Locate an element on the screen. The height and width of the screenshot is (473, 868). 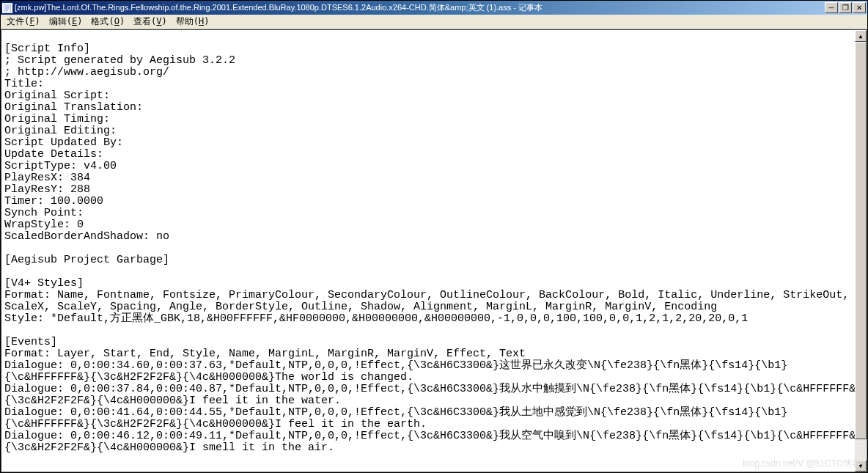
close-button: ✕ is located at coordinates (859, 7).